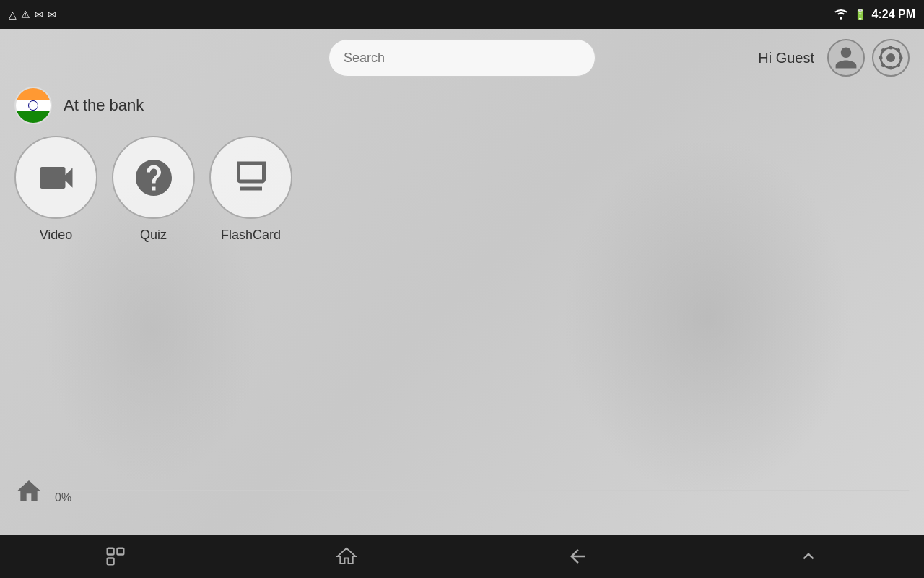 Image resolution: width=924 pixels, height=578 pixels. I want to click on email-icon: ✉, so click(39, 14).